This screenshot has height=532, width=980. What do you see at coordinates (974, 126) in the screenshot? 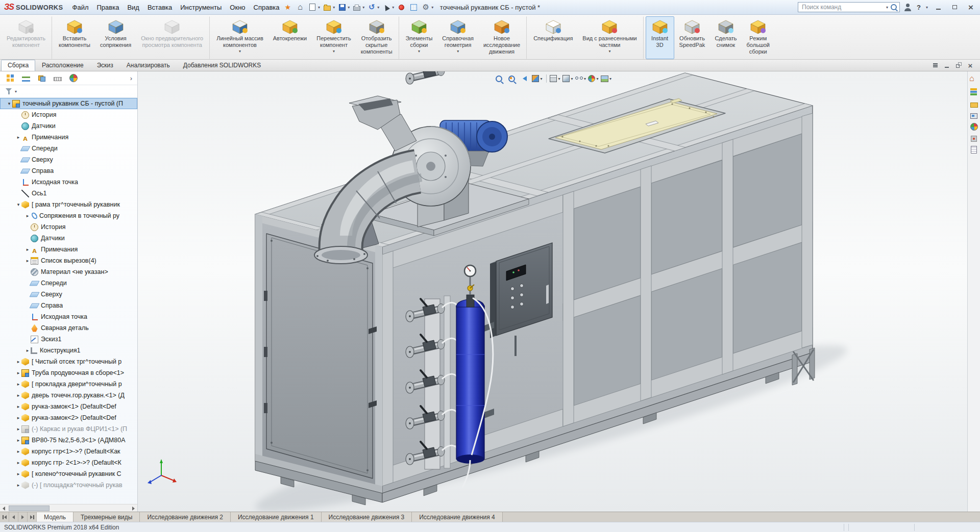
I see `appearances-icon` at bounding box center [974, 126].